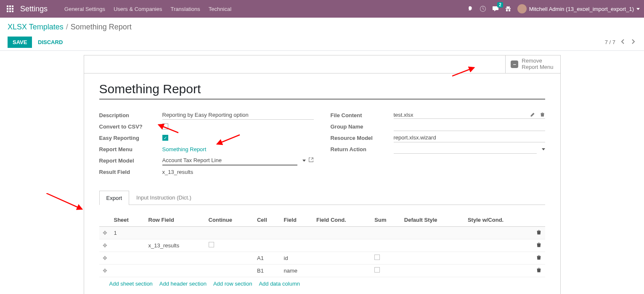  I want to click on apps-icon, so click(10, 9).